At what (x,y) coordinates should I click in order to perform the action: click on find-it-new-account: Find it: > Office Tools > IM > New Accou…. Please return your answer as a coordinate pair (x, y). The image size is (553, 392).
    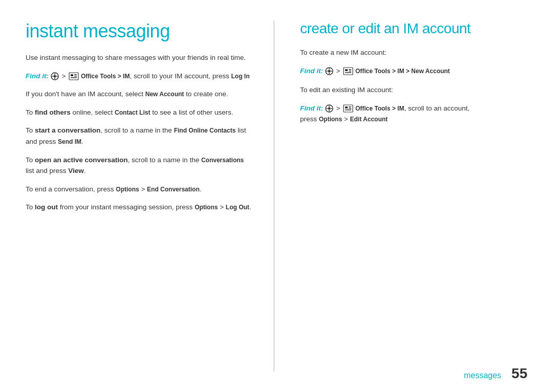
    Looking at the image, I should click on (414, 71).